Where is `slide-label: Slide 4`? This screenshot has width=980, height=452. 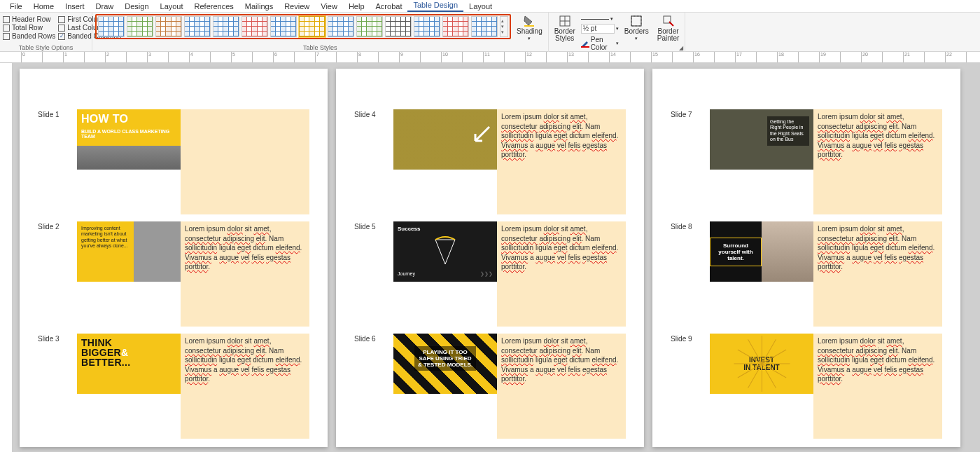 slide-label: Slide 4 is located at coordinates (374, 162).